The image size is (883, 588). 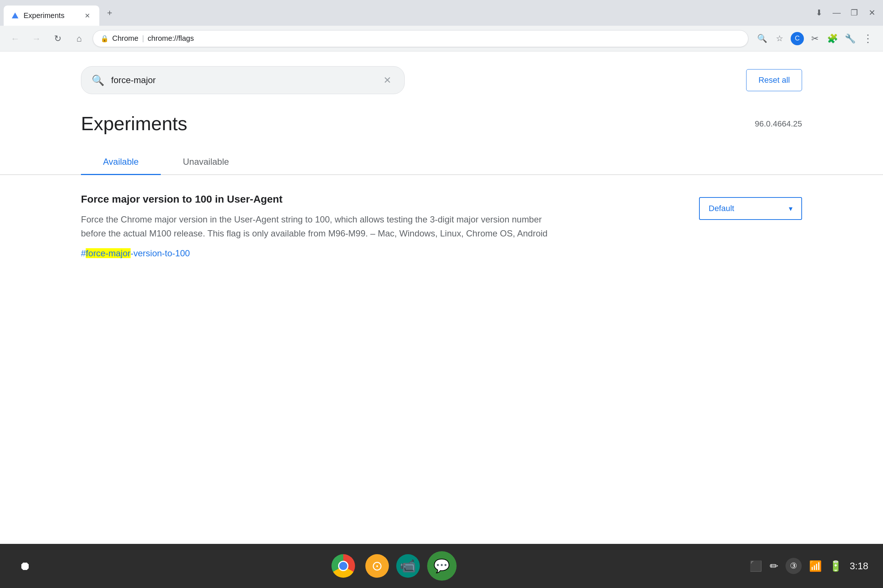 I want to click on search-icon: 🔍, so click(x=98, y=80).